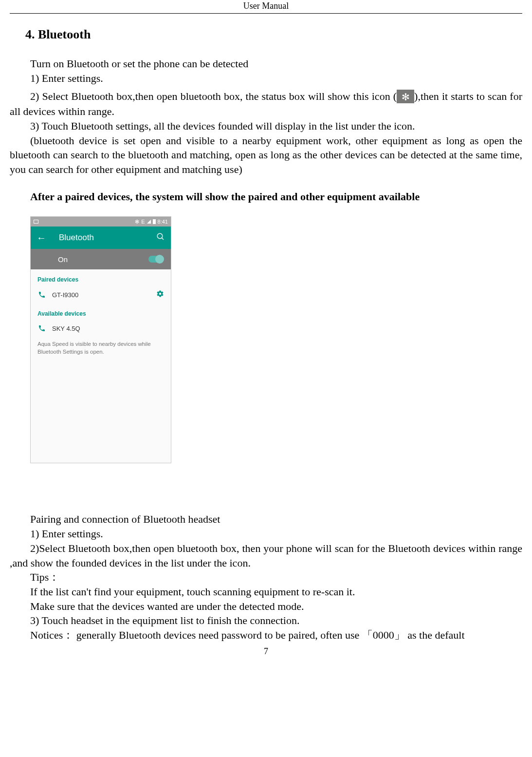 Image resolution: width=532 pixels, height=757 pixels. I want to click on bluetooth-status-icon: ✻, so click(405, 96).